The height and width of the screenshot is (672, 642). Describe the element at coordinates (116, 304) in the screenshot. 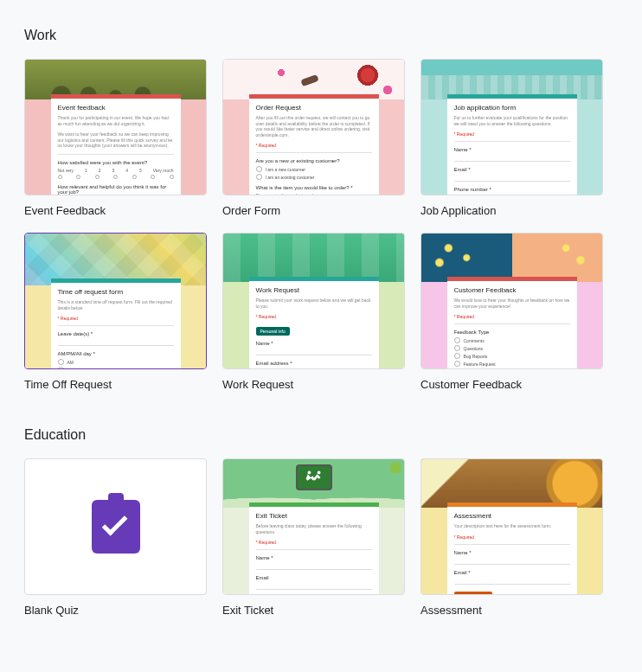

I see `form-desc: This is a standard time off request form…` at that location.